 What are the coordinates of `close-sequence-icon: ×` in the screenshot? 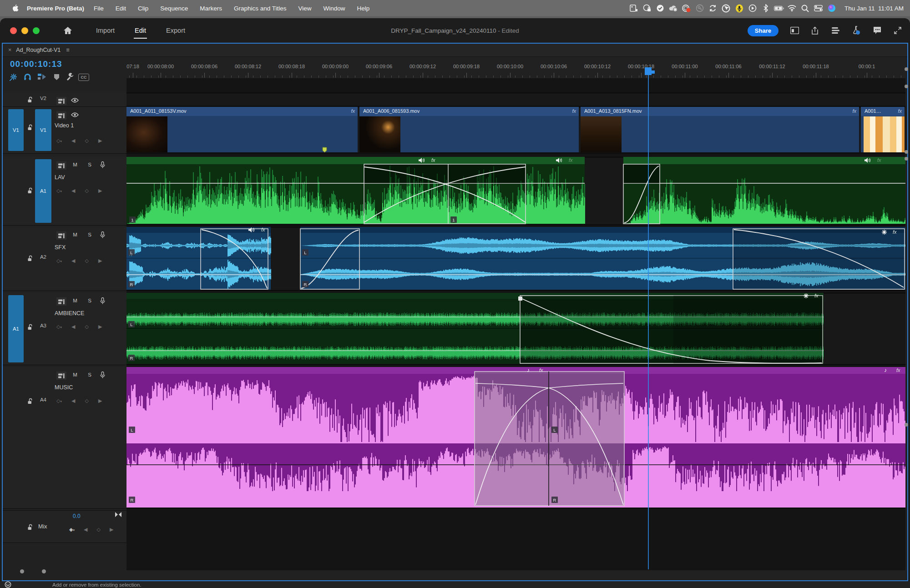 It's located at (10, 50).